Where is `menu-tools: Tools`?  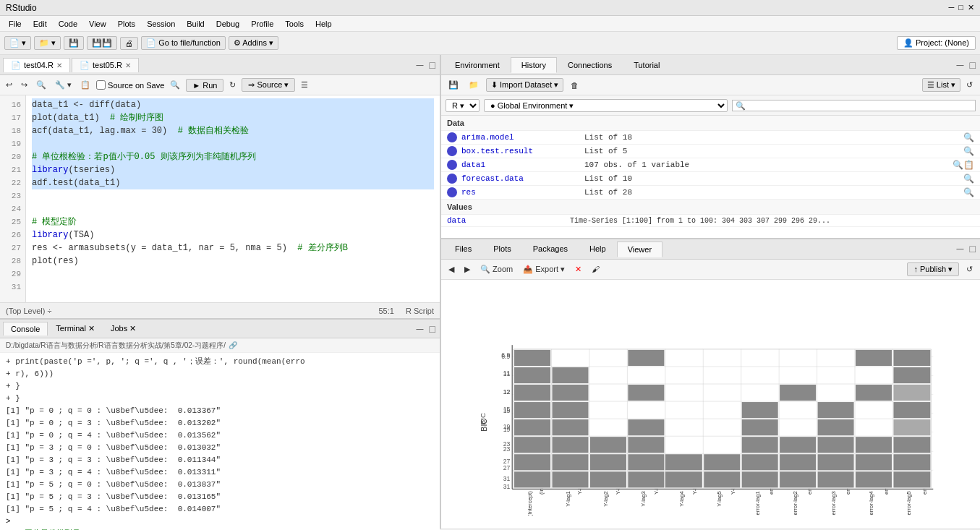 menu-tools: Tools is located at coordinates (294, 24).